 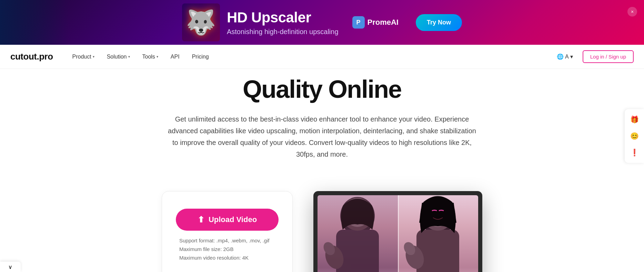 I want to click on face-icon: 😊, so click(x=634, y=136).